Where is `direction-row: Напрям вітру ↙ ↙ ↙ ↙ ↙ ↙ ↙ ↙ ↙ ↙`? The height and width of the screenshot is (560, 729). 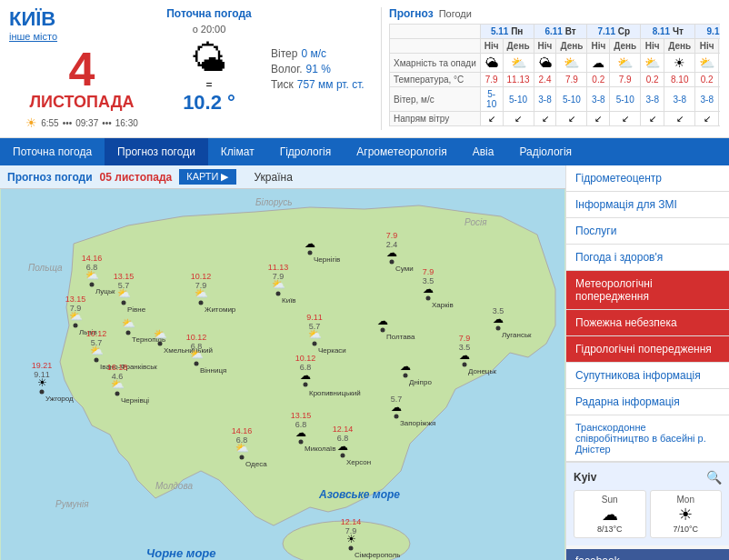 direction-row: Напрям вітру ↙ ↙ ↙ ↙ ↙ ↙ ↙ ↙ ↙ ↙ is located at coordinates (555, 119).